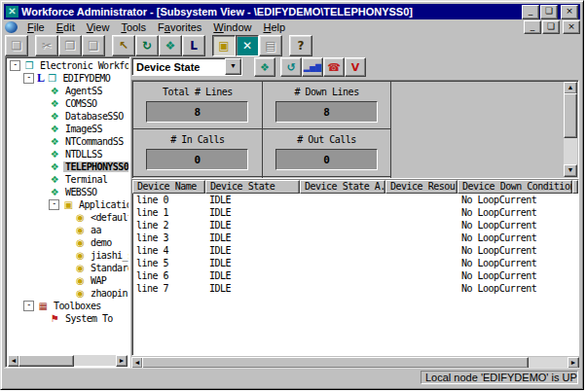  What do you see at coordinates (355, 276) in the screenshot?
I see `table-row-line-6: line 6IDLENo LoopCurrent` at bounding box center [355, 276].